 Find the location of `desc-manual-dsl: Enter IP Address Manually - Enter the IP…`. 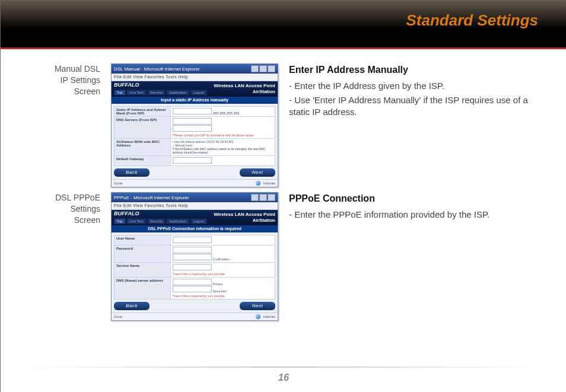

desc-manual-dsl: Enter IP Address Manually - Enter the IP… is located at coordinates (413, 92).